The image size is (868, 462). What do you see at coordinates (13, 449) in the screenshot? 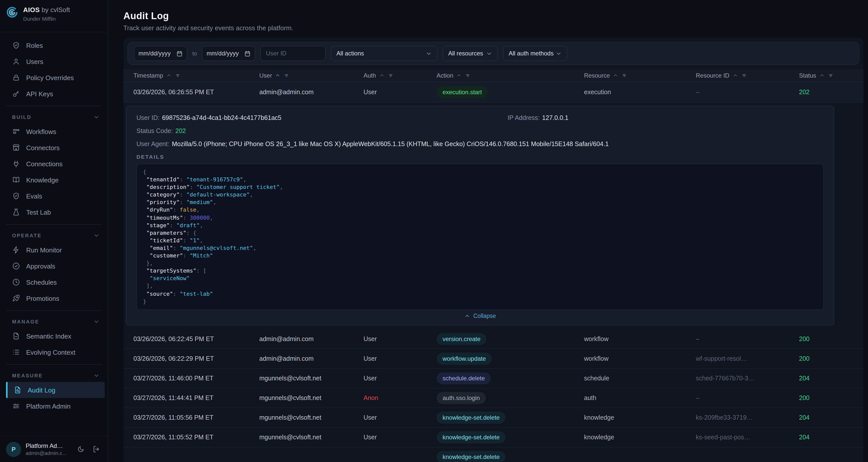
I see `avatar: P` at bounding box center [13, 449].